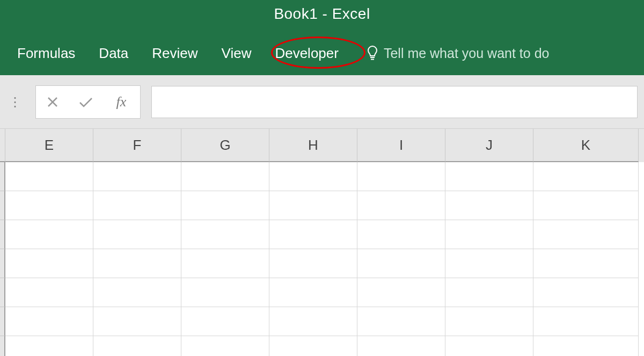 Image resolution: width=644 pixels, height=356 pixels. Describe the element at coordinates (53, 102) in the screenshot. I see `cancel-icon` at that location.